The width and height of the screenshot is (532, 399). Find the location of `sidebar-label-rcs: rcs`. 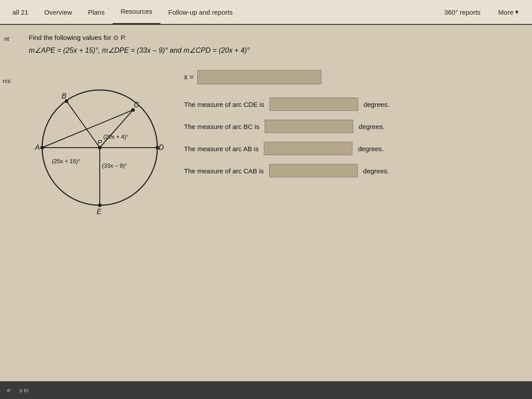

sidebar-label-rcs: rcs is located at coordinates (6, 81).